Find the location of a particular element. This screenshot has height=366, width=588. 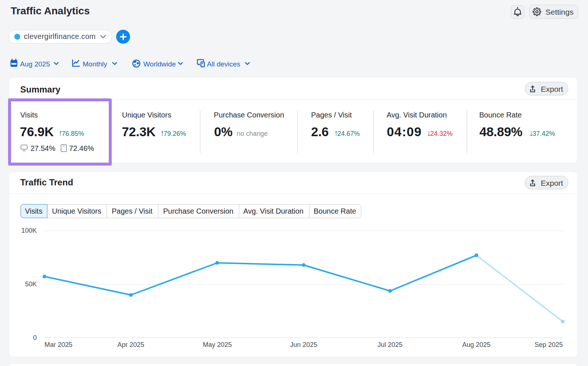

svg-text: Apr 2025 is located at coordinates (131, 345).